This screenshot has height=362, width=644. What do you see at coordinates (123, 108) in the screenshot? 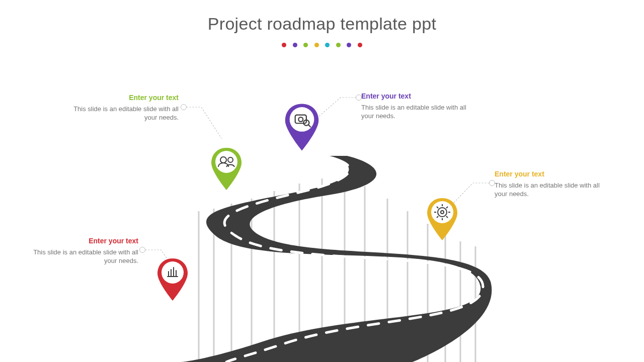
I see `callout-green: Enter your text This slide is an editabl…` at bounding box center [123, 108].